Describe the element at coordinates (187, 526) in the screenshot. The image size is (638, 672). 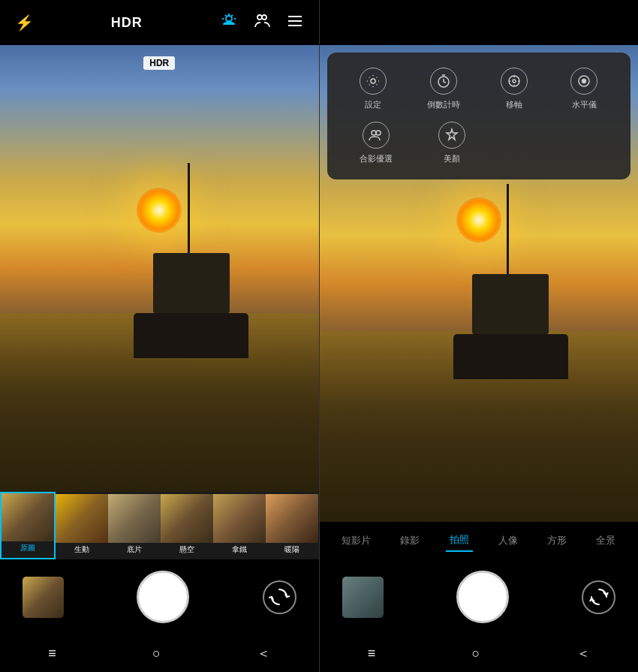
I see `filter-sky: 懸空` at that location.